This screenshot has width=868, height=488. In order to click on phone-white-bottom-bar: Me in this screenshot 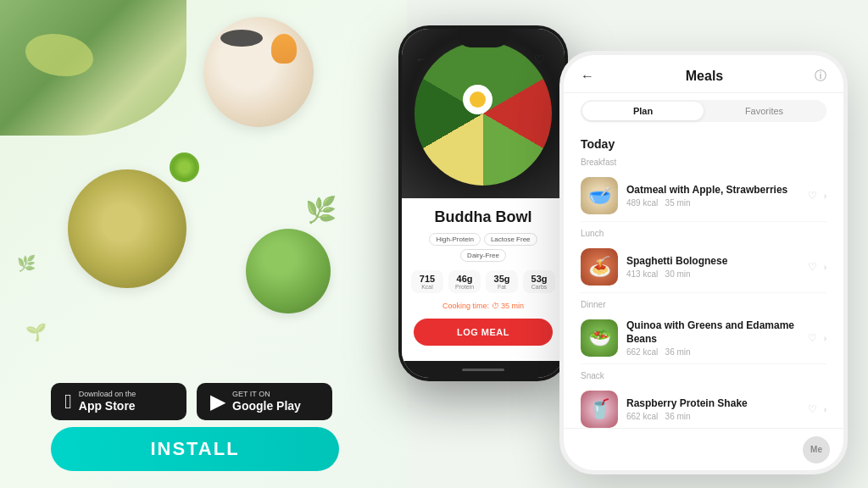, I will do `click(704, 449)`.